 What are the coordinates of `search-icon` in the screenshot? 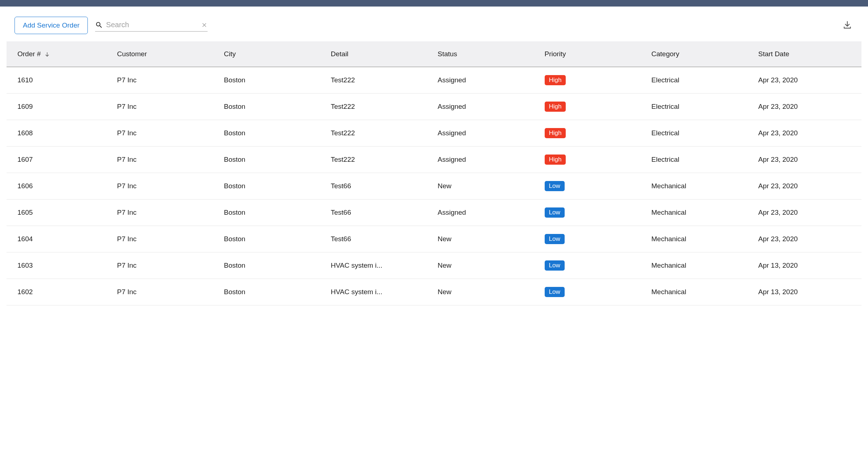 It's located at (99, 25).